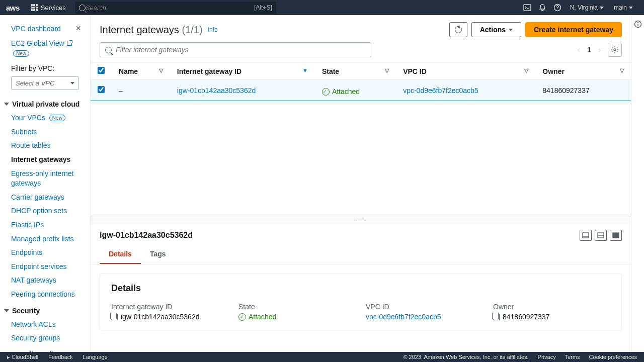 The image size is (644, 362). I want to click on vpc-dashboard-link: VPC dashboard, so click(36, 29).